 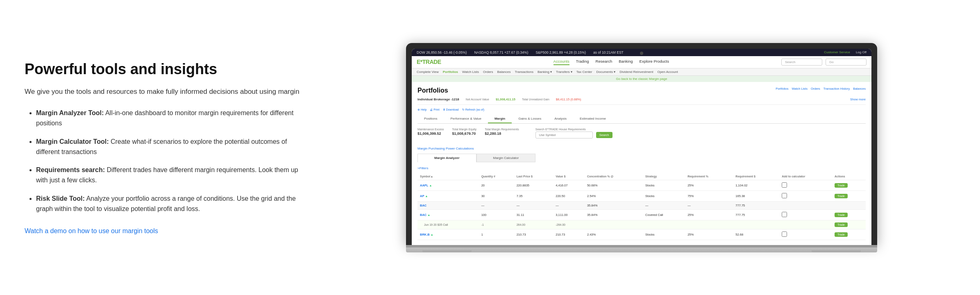 I want to click on td-symbol-sub: Jun 19 20 $35 Call, so click(x=448, y=225).